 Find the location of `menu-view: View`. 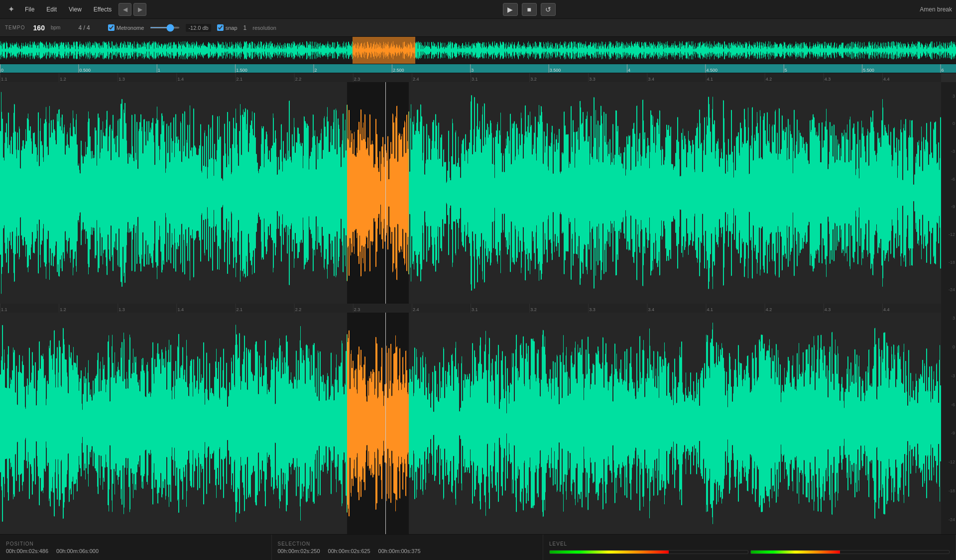

menu-view: View is located at coordinates (75, 9).